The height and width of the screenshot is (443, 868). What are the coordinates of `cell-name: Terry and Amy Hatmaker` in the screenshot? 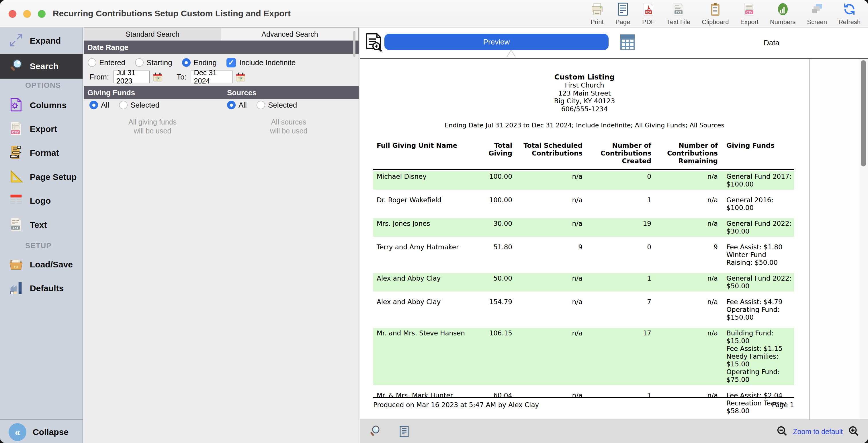 It's located at (422, 255).